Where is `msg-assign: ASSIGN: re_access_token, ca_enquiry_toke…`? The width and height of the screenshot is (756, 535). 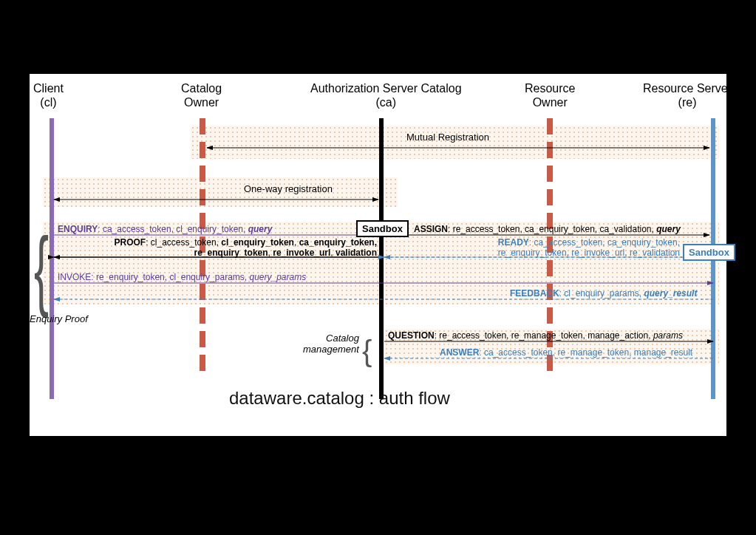 msg-assign: ASSIGN: re_access_token, ca_enquiry_toke… is located at coordinates (547, 229).